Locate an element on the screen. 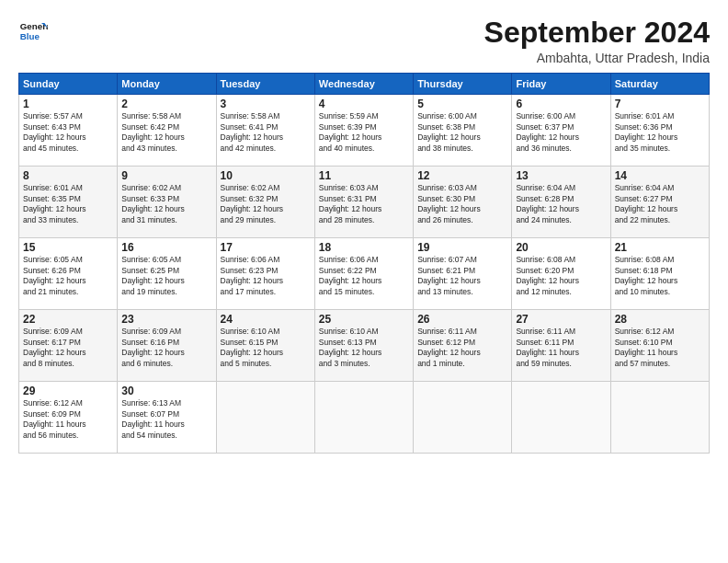 Image resolution: width=728 pixels, height=563 pixels. week-row-2: 8Sunrise: 6:01 AMSunset: 6:35 PMDaylight… is located at coordinates (364, 202).